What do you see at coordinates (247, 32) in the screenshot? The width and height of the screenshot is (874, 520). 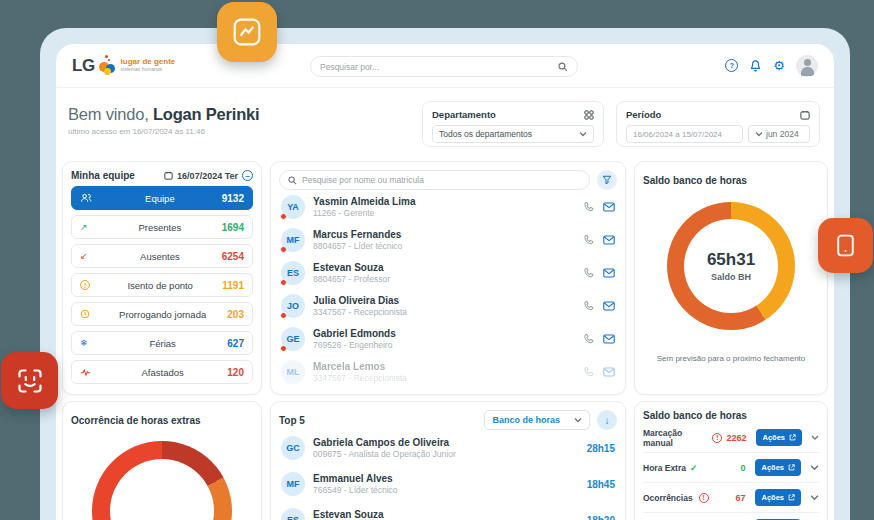 I see `chart-floating-badge` at bounding box center [247, 32].